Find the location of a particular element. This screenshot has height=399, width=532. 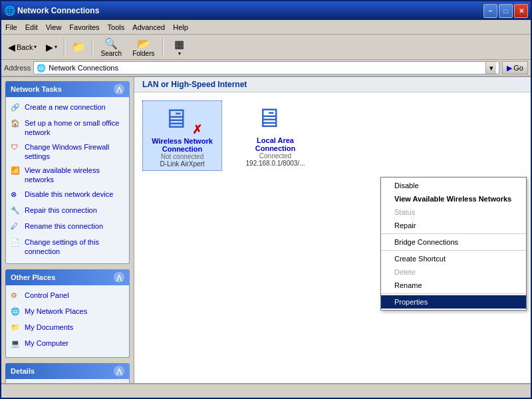

rename-icon: 🖊 is located at coordinates (16, 227).